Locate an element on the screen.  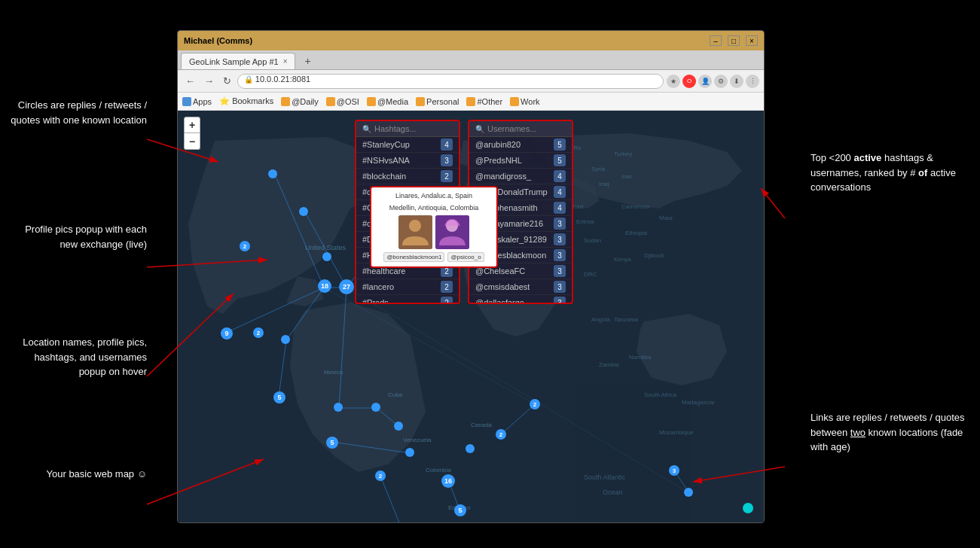
url-bar: 🔒 10.0.0.21:8081 is located at coordinates (450, 81).